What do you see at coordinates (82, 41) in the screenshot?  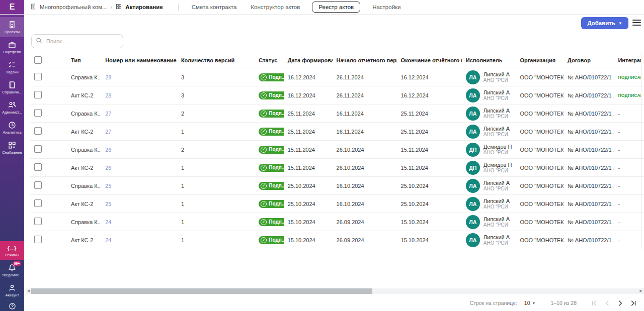 I see `search-input` at bounding box center [82, 41].